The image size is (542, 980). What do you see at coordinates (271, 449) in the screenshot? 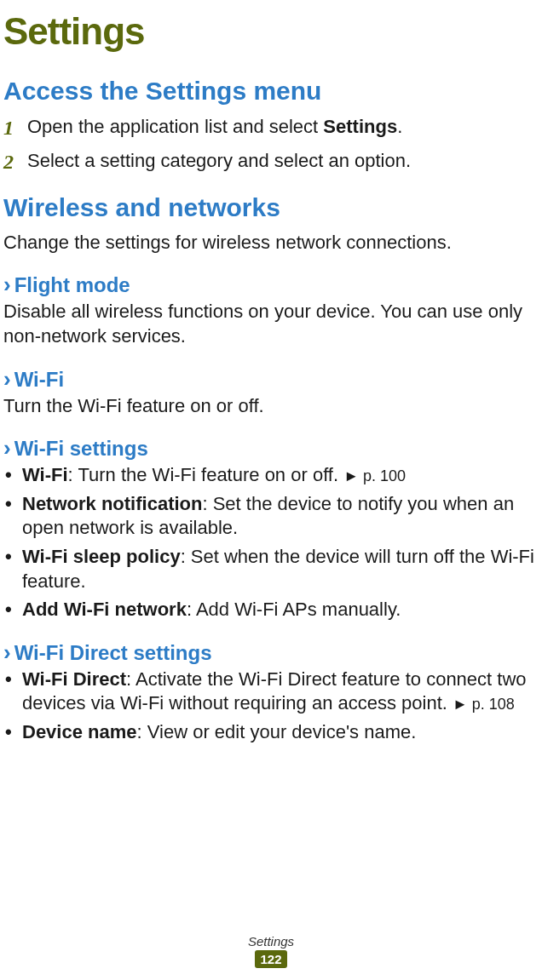
I see `subheading-wifi-settings: › Wi-Fi settings` at bounding box center [271, 449].